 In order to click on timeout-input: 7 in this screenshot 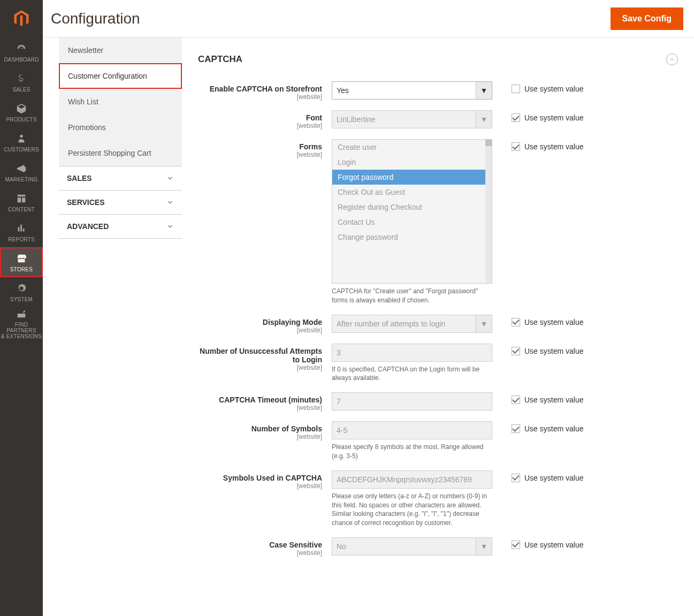, I will do `click(412, 401)`.